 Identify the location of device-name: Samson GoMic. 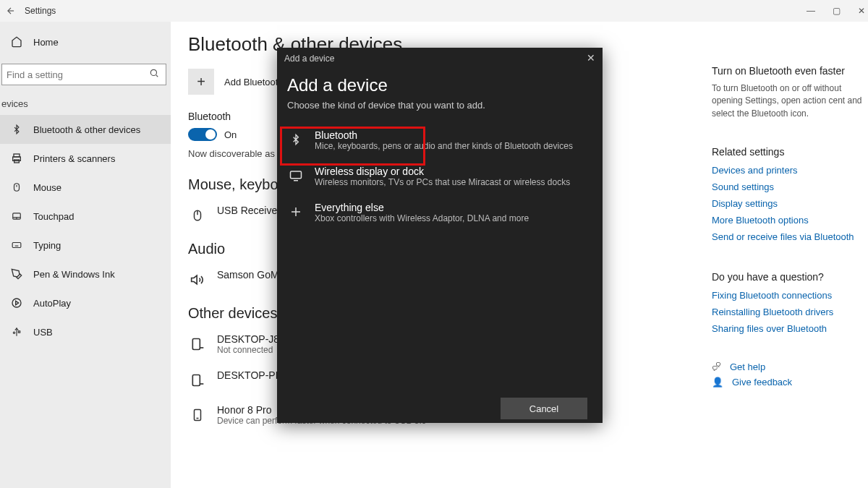
(252, 275).